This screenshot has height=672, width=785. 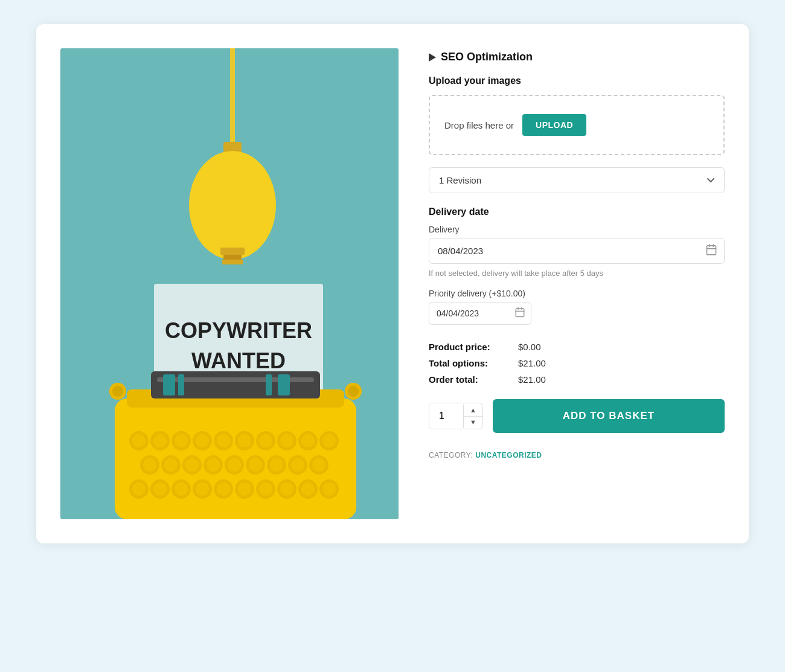 What do you see at coordinates (473, 417) in the screenshot?
I see `quantity-controls: ▲ ▼` at bounding box center [473, 417].